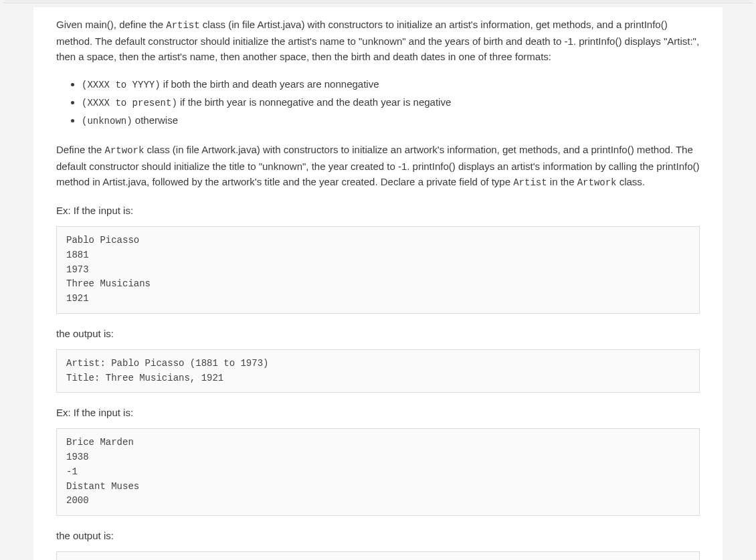  Describe the element at coordinates (391, 120) in the screenshot. I see `format-list-item-3: (unknown) otherwise` at that location.